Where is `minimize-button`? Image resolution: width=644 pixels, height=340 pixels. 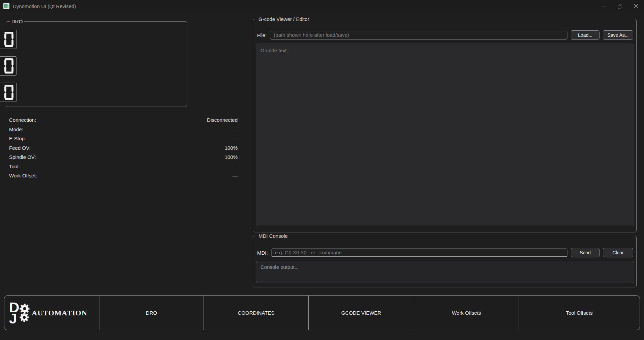 minimize-button is located at coordinates (604, 6).